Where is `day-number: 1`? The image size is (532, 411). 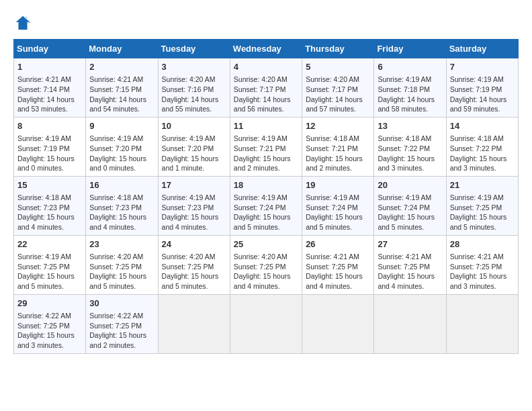
day-number: 1 is located at coordinates (50, 67).